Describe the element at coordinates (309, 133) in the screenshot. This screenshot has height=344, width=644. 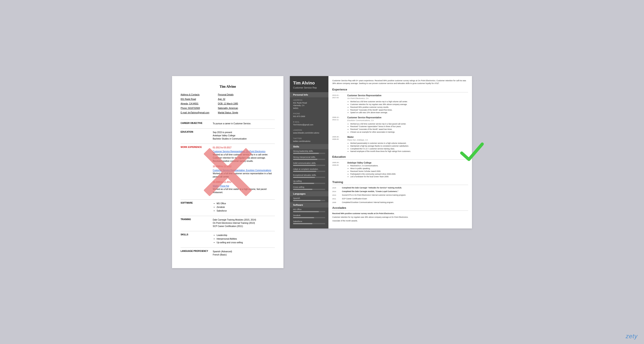
I see `good-linkedin-value: www.linkedin.com/in/tim-alvino` at that location.